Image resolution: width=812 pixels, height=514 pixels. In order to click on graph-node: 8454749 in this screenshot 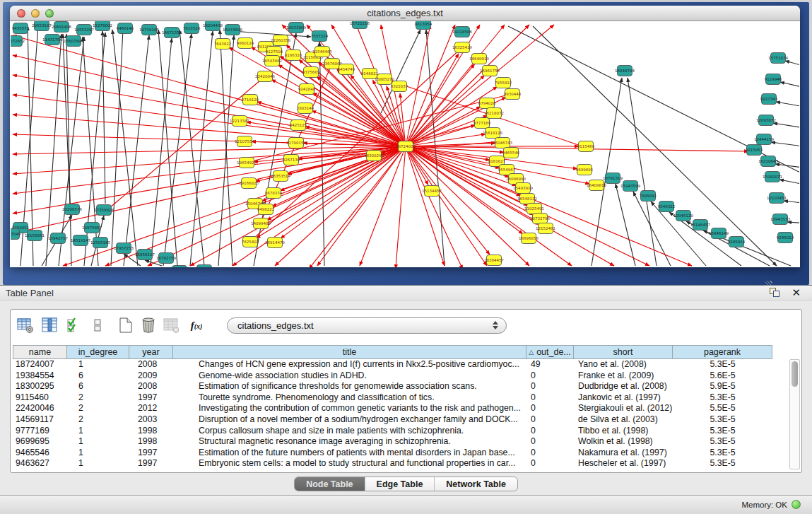, I will do `click(346, 69)`.